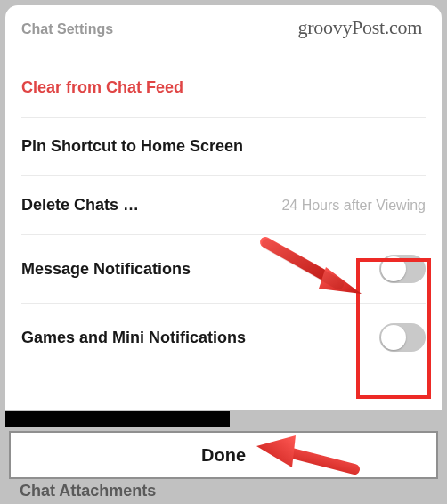 The image size is (447, 504). I want to click on item-delete-chats-value: 24 Hours after Viewing, so click(354, 206).